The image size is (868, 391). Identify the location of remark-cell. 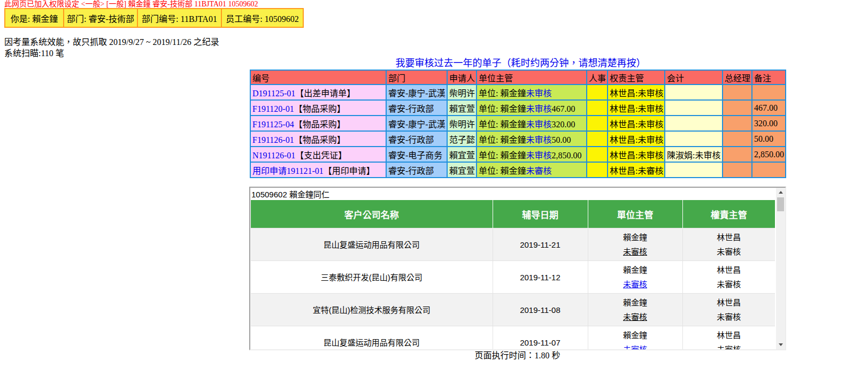
(769, 92).